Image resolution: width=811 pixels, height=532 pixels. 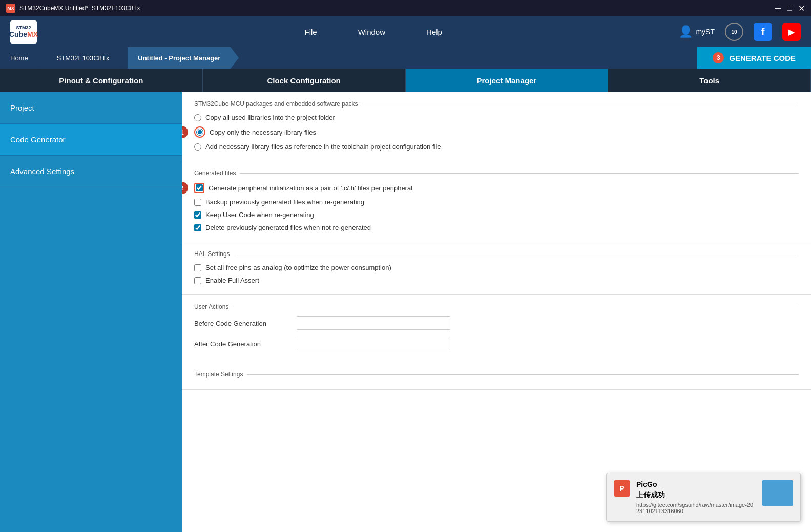 What do you see at coordinates (622, 488) in the screenshot?
I see `picgo-icon: P` at bounding box center [622, 488].